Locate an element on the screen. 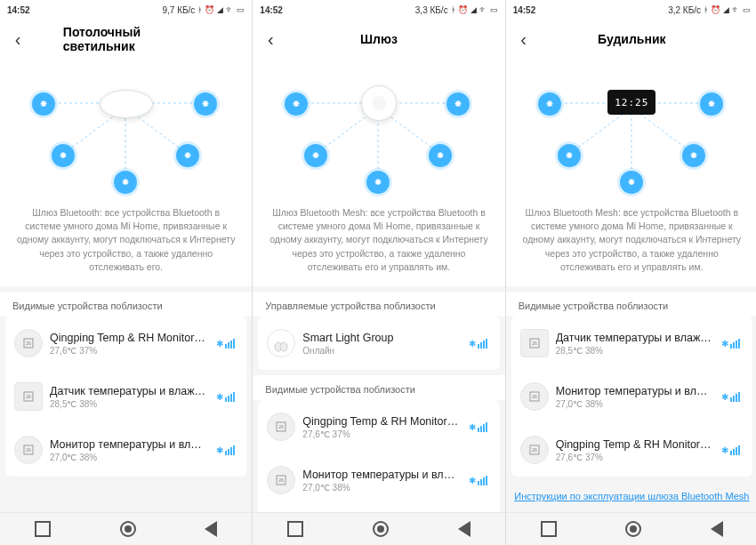 This screenshot has height=545, width=756. device-item-sub: Онлайн is located at coordinates (381, 350).